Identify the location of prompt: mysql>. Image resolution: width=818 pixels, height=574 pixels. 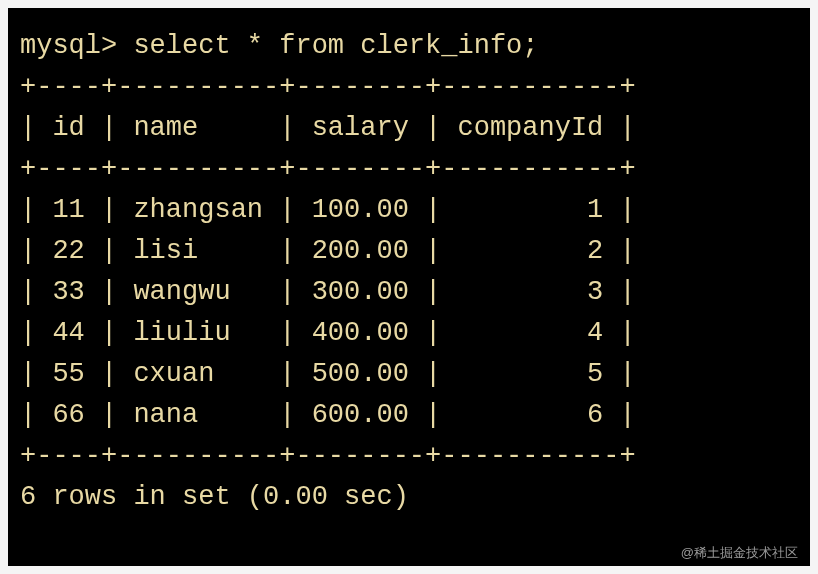
(68, 46).